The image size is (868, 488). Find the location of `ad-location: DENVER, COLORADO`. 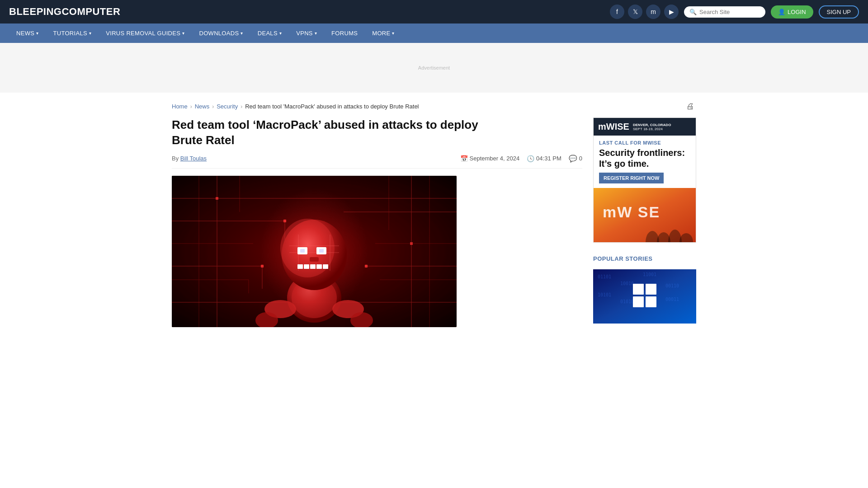

ad-location: DENVER, COLORADO is located at coordinates (652, 125).